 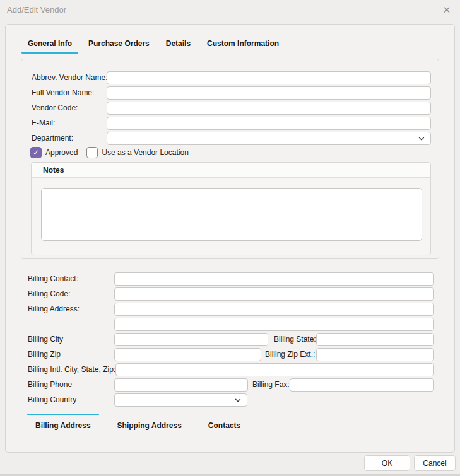 I want to click on email-input, so click(x=269, y=124).